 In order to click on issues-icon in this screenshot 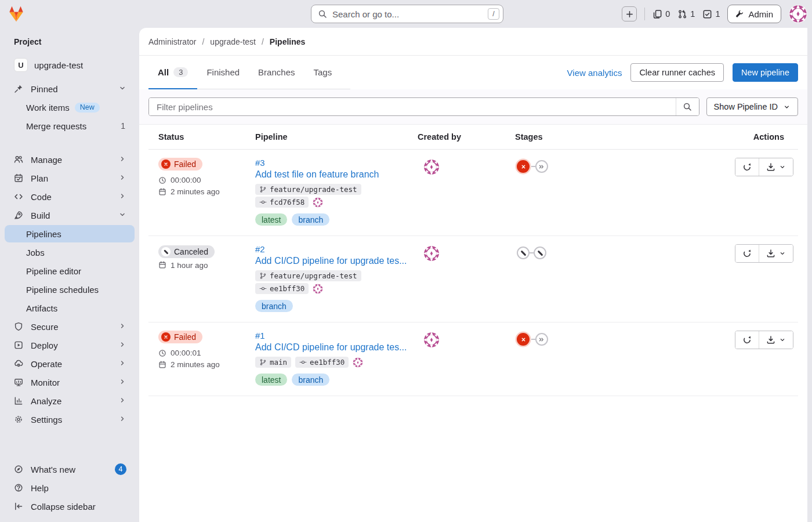, I will do `click(658, 14)`.